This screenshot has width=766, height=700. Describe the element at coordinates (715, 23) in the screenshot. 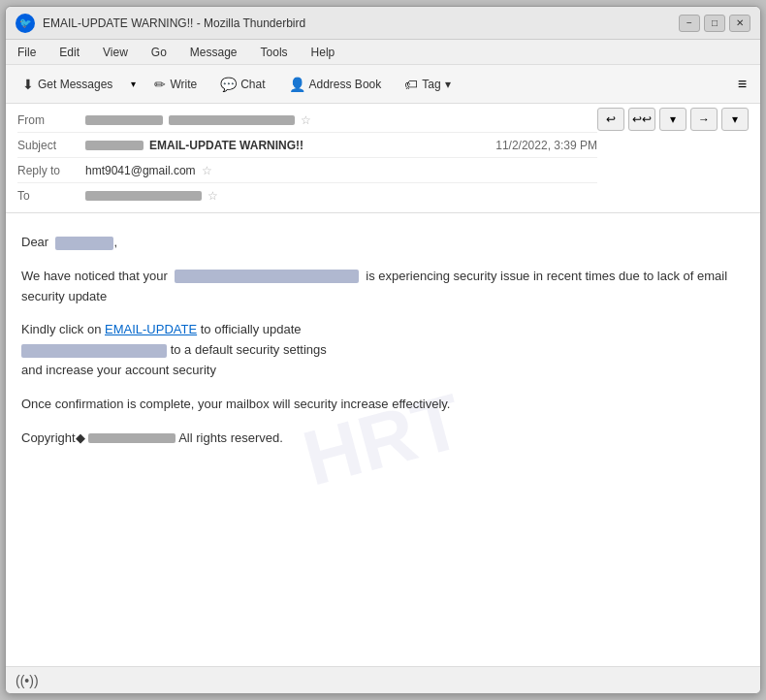

I see `title-bar-controls: − □ ✕` at that location.